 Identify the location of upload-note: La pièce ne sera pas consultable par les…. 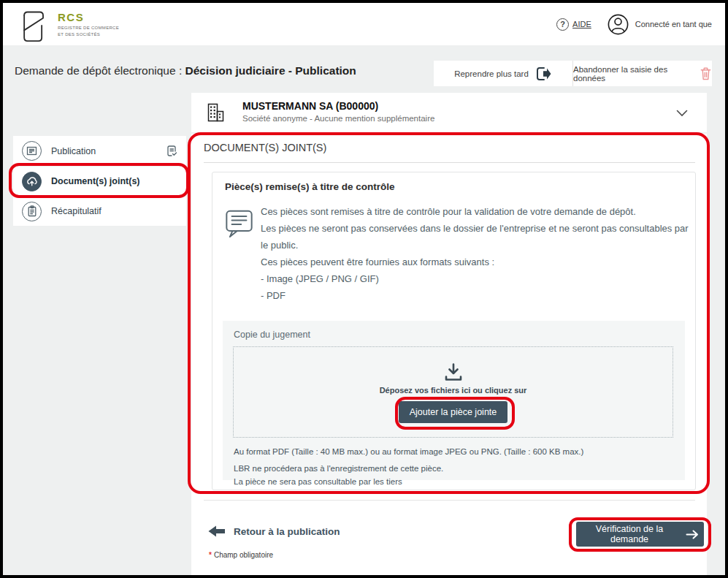
(409, 482).